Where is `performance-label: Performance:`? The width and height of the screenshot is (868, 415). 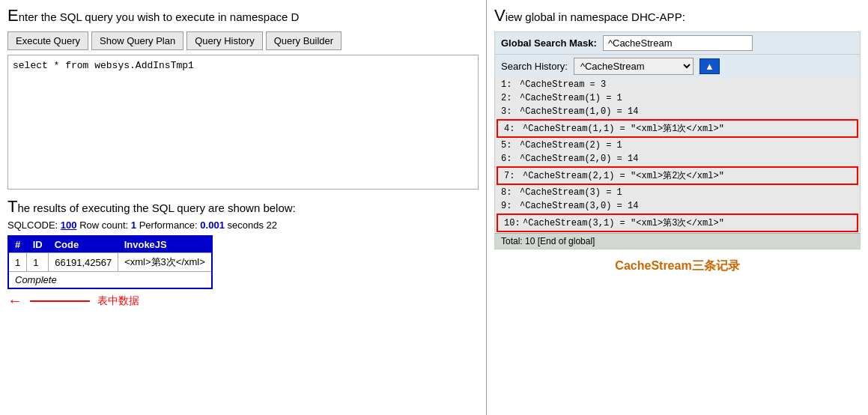 performance-label: Performance: is located at coordinates (169, 225).